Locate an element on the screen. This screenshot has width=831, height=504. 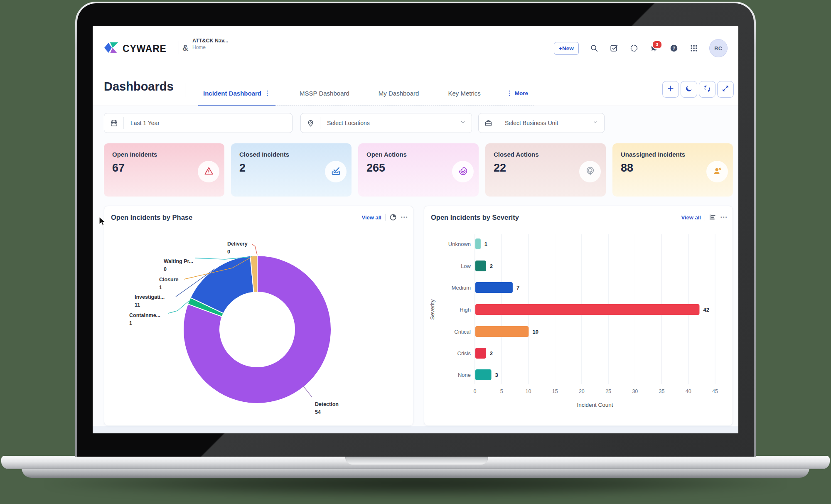
tab-label: Key Metrics is located at coordinates (464, 93).